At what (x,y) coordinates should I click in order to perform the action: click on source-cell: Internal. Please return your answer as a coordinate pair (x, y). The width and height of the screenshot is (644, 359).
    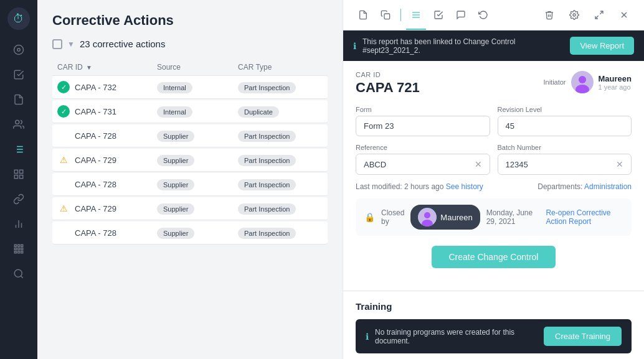
    Looking at the image, I should click on (197, 87).